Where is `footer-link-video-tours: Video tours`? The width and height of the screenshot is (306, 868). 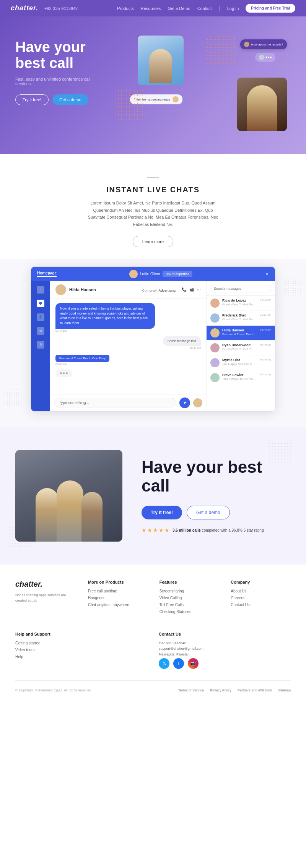
footer-link-video-tours: Video tours is located at coordinates (81, 650).